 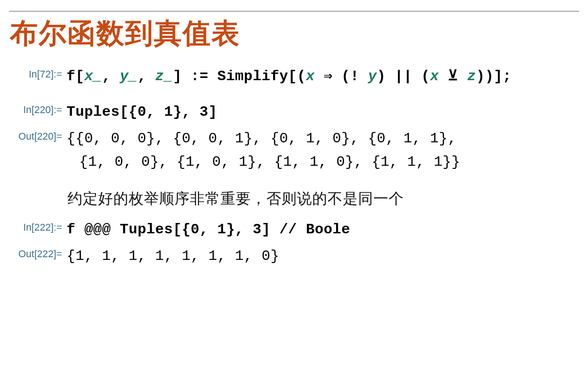 I want to click on text-cell: 约定好的枚举顺序非常重要，否则说的不是同一个, so click(x=328, y=199).